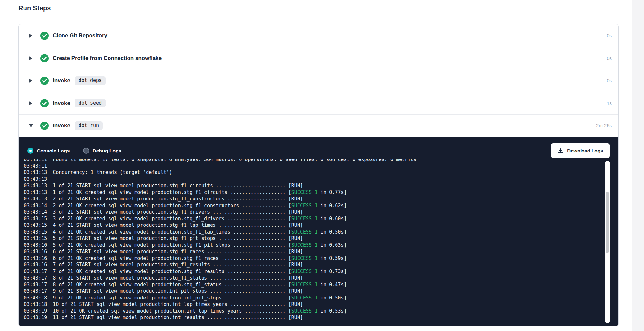  I want to click on step-duration: 1s, so click(609, 103).